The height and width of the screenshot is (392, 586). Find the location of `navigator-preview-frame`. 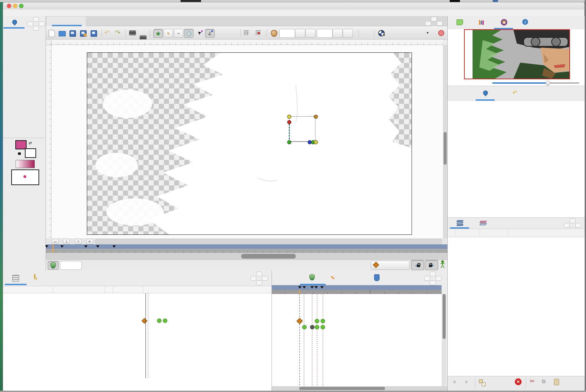

navigator-preview-frame is located at coordinates (517, 54).